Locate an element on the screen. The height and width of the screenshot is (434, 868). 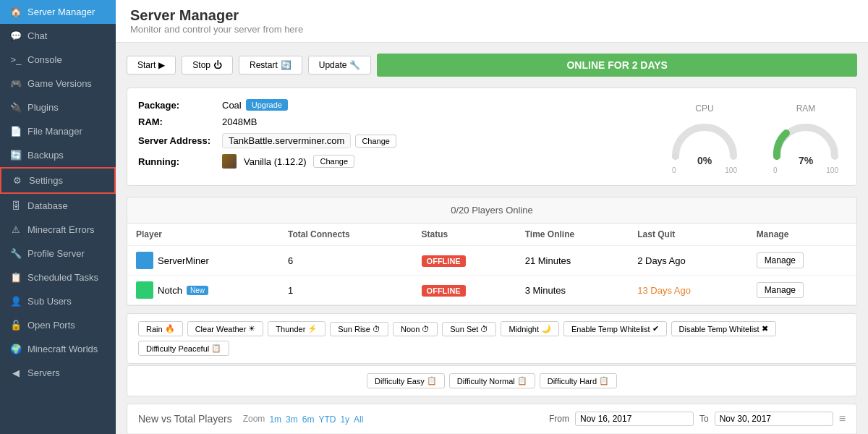
new-badge: New is located at coordinates (197, 291).